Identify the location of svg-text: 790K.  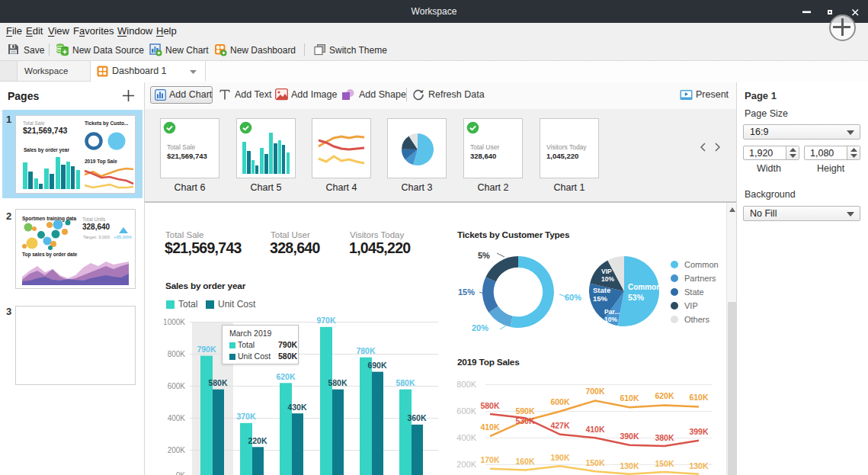
(207, 349).